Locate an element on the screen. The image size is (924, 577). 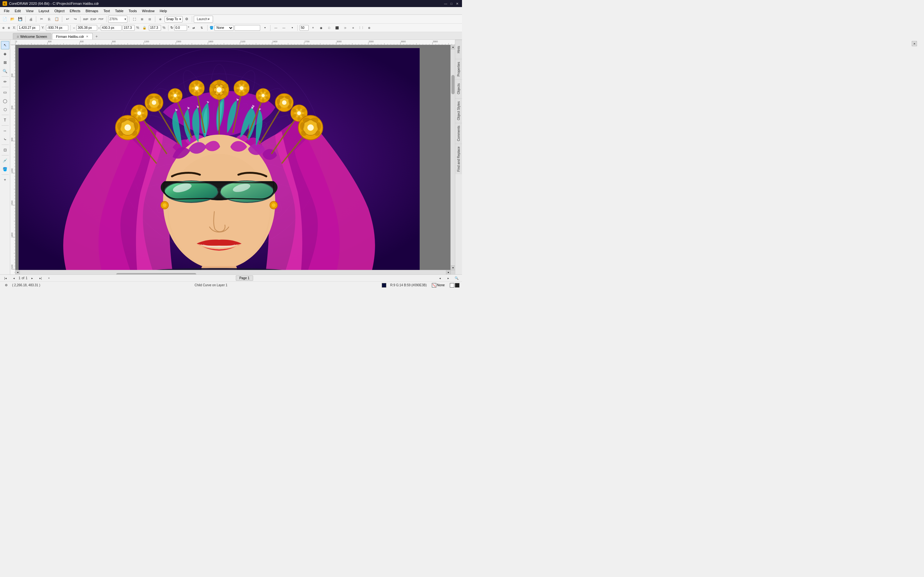
save-button: 💾 is located at coordinates (20, 19).